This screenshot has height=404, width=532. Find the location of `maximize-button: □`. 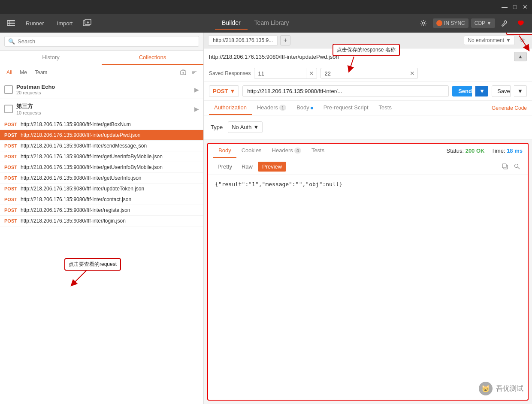

maximize-button: □ is located at coordinates (515, 7).